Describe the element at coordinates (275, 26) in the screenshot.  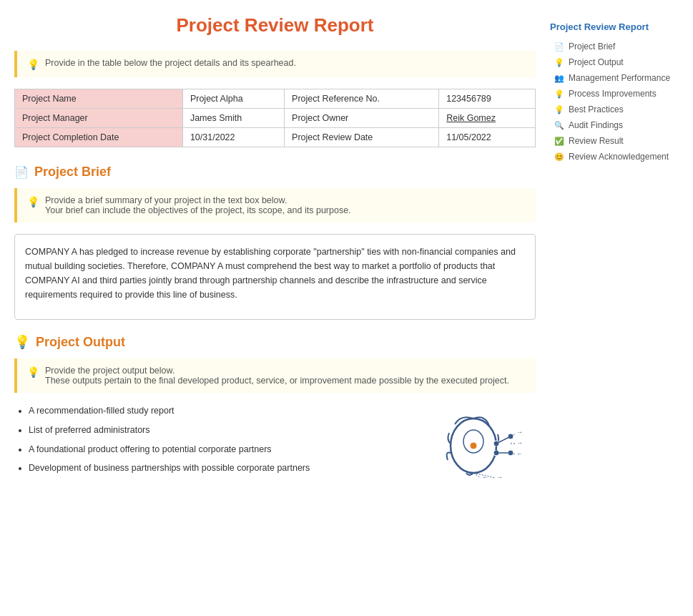
I see `page-title: Project Review Report` at that location.